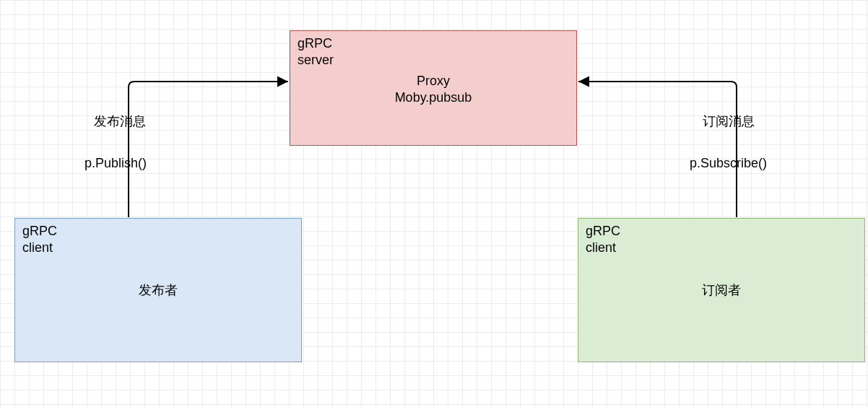  I want to click on edge-publisher-to-server, so click(208, 149).